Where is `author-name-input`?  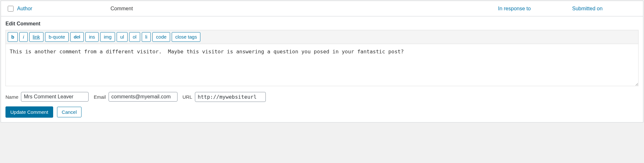 author-name-input is located at coordinates (55, 97).